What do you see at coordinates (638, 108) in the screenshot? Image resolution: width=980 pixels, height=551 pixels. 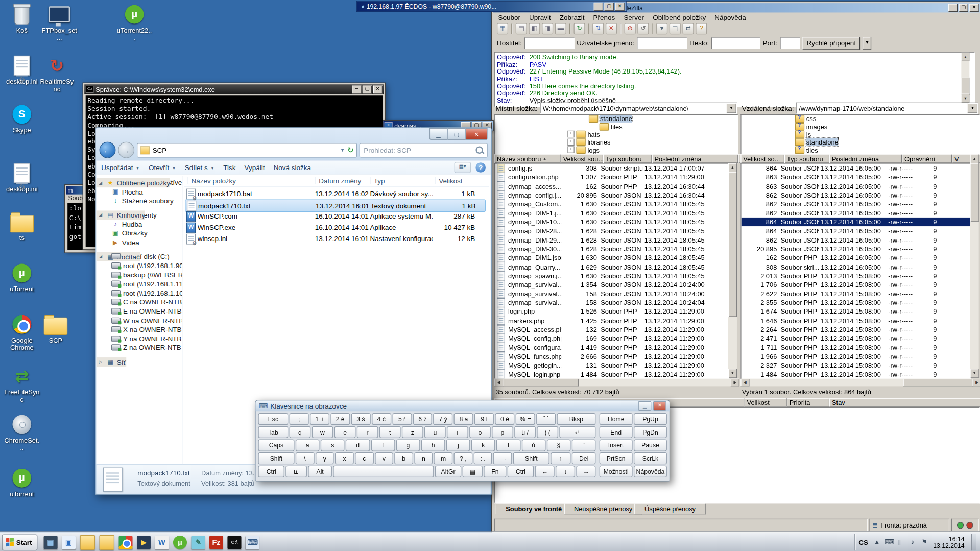 I see `local-folder-combo: W:\home\modpack\1710\dynmap\web\standalo…` at bounding box center [638, 108].